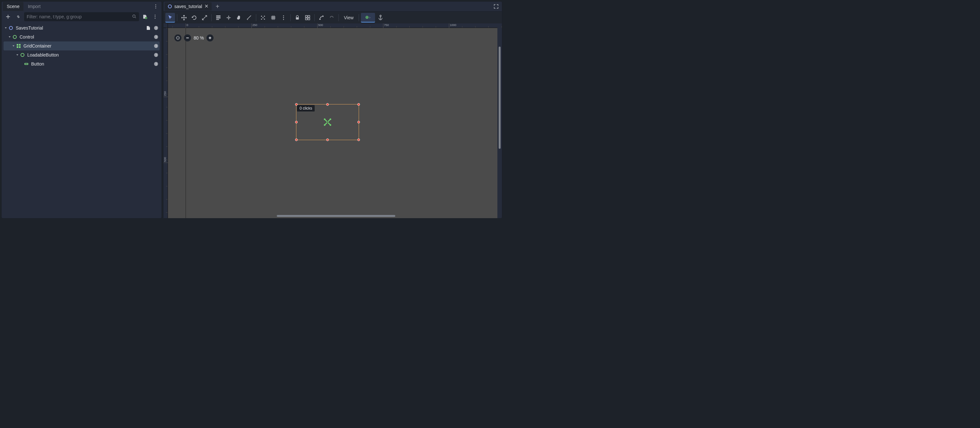 This screenshot has height=428, width=980. What do you see at coordinates (199, 38) in the screenshot?
I see `zoom-label: 80 %` at bounding box center [199, 38].